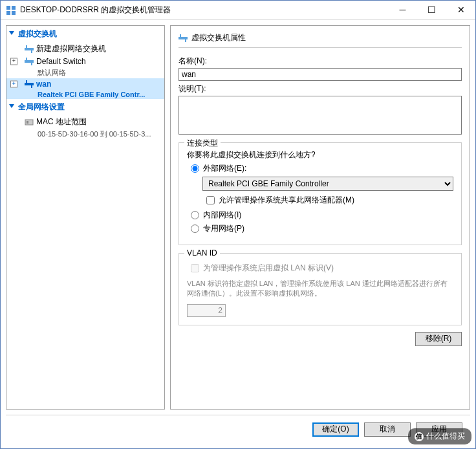  Describe the element at coordinates (85, 61) in the screenshot. I see `tree-default-switch: Default Switch` at that location.